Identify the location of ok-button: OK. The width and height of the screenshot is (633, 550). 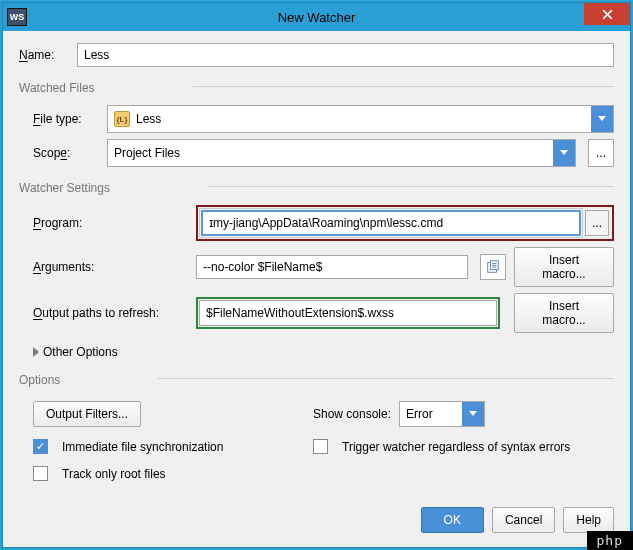
(452, 520).